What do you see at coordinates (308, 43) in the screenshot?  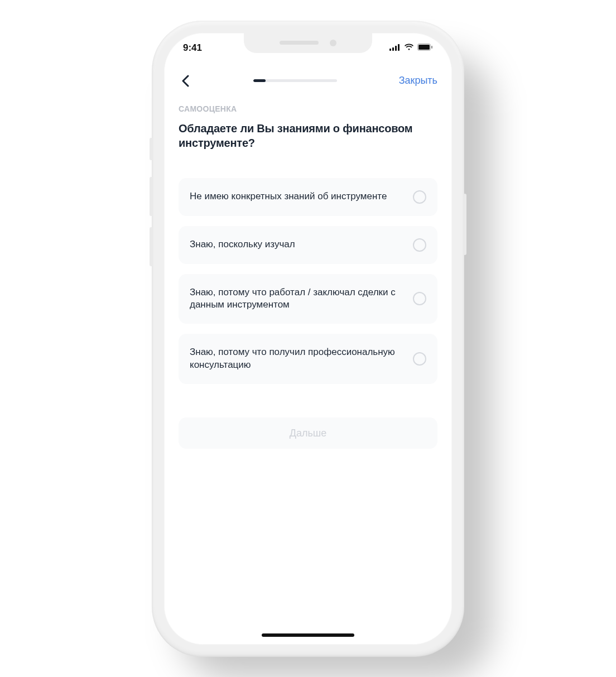 I see `notch` at bounding box center [308, 43].